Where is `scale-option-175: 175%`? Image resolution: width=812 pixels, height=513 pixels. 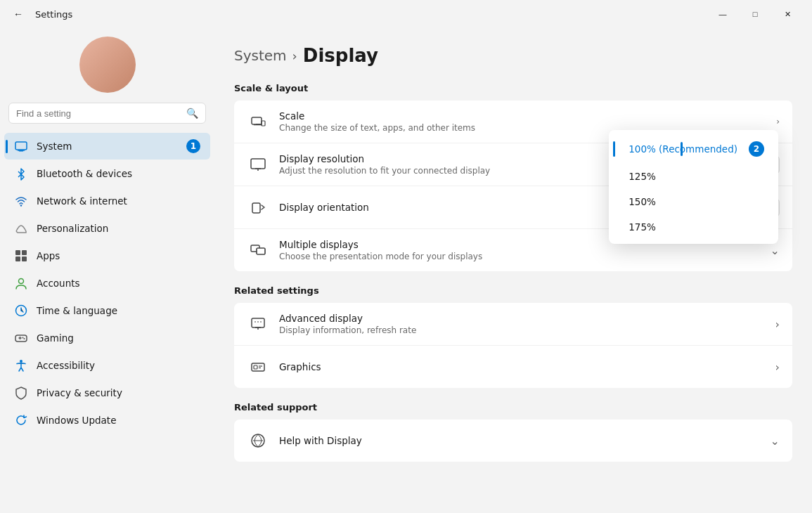
scale-option-175: 175% is located at coordinates (693, 227).